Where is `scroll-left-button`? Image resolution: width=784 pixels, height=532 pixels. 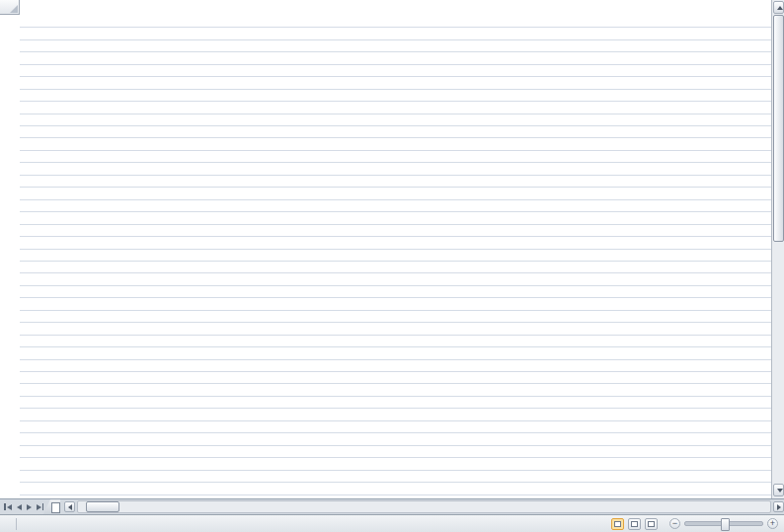
scroll-left-button is located at coordinates (69, 507).